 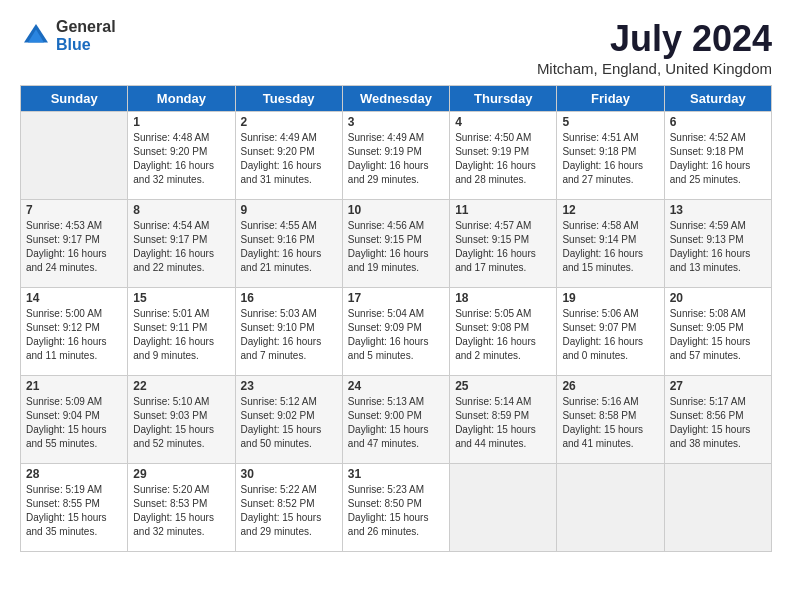 I want to click on table-cell: 27Sunrise: 5:17 AM Sunset: 8:56 PM Dayli…, so click(x=718, y=420).